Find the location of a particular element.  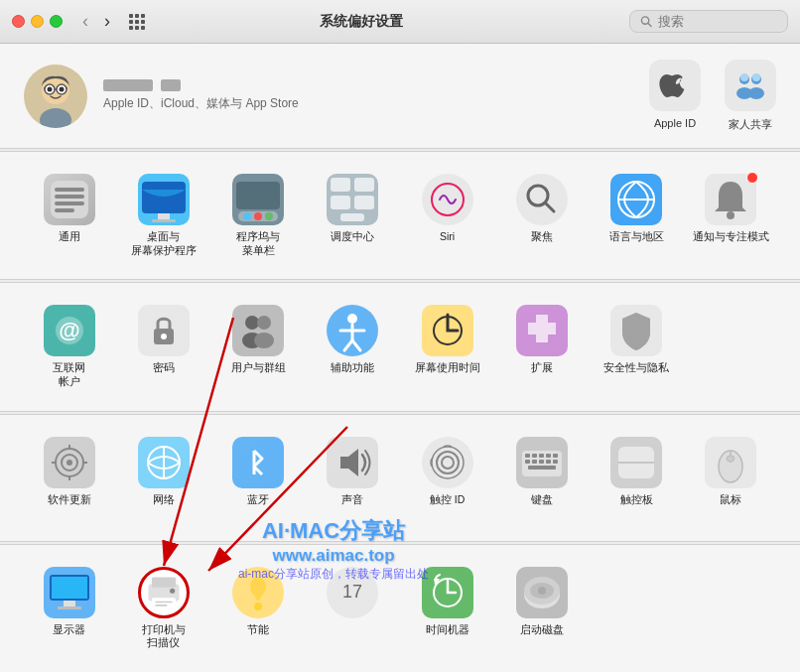

security-item: 安全性与隐私 is located at coordinates (637, 346).